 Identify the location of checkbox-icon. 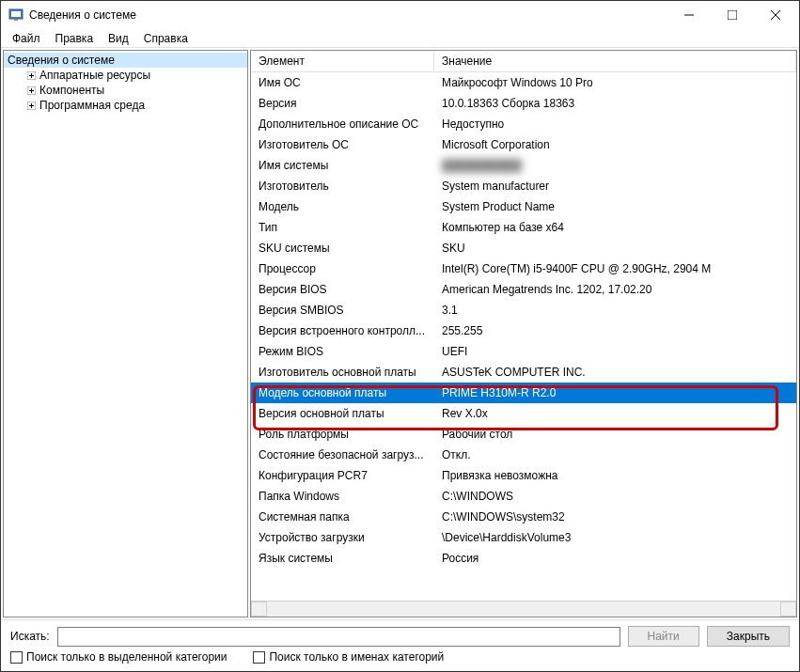
(17, 658).